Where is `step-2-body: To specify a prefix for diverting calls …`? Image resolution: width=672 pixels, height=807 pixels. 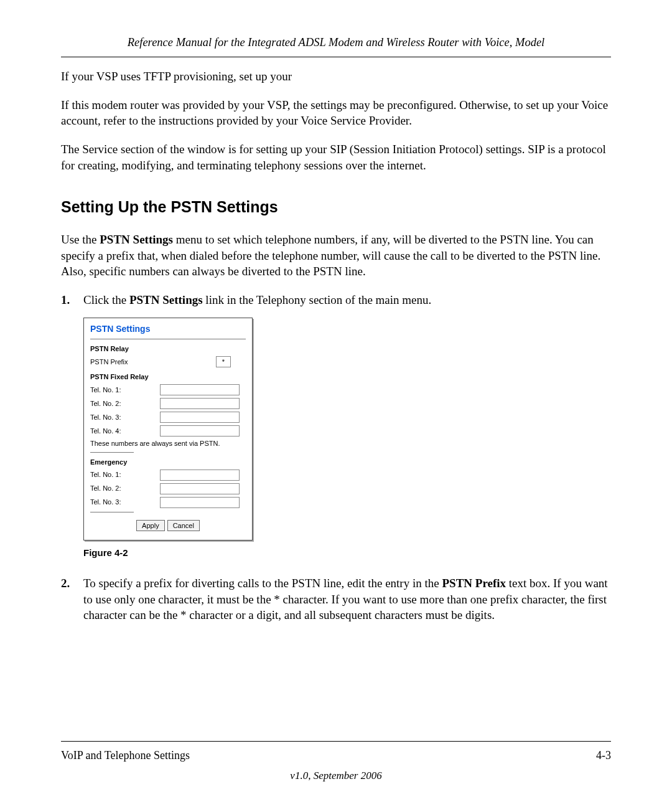 step-2-body: To specify a prefix for diverting calls … is located at coordinates (347, 599).